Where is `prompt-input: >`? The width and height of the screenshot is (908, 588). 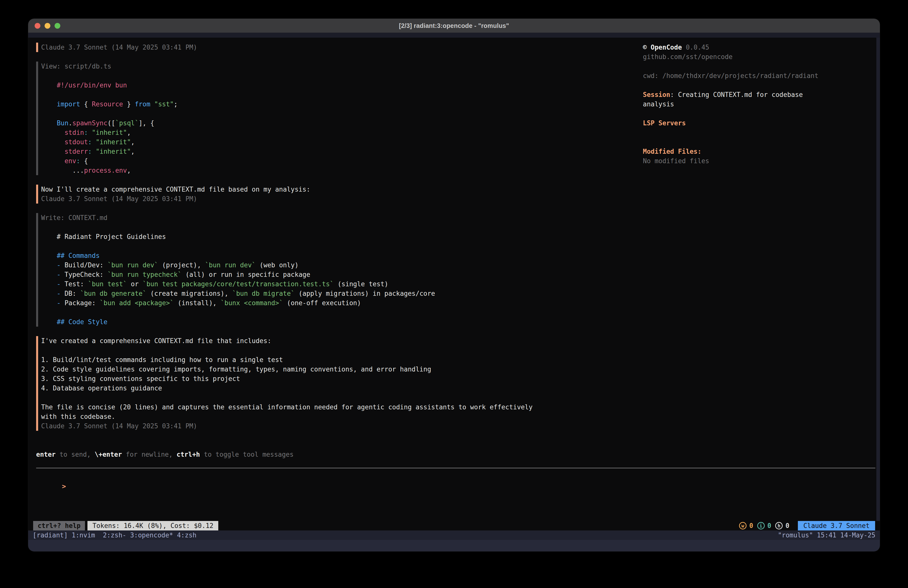 prompt-input: > is located at coordinates (52, 486).